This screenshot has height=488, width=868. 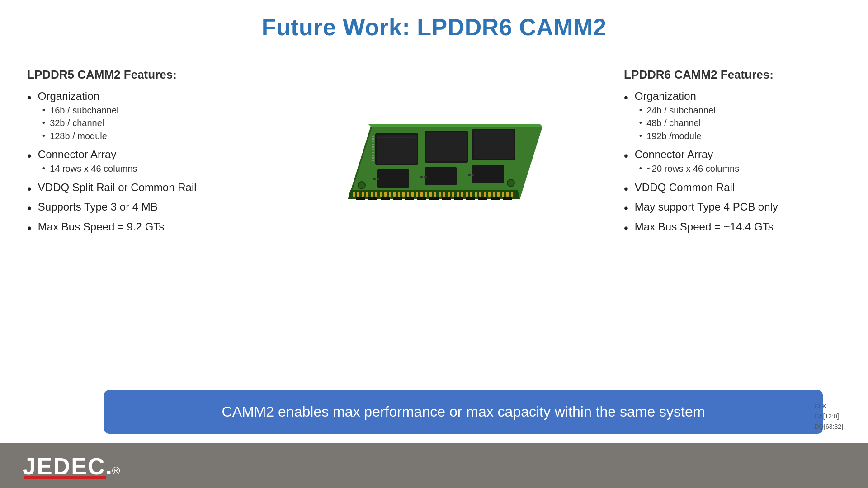 What do you see at coordinates (65, 477) in the screenshot?
I see `jedec-underline` at bounding box center [65, 477].